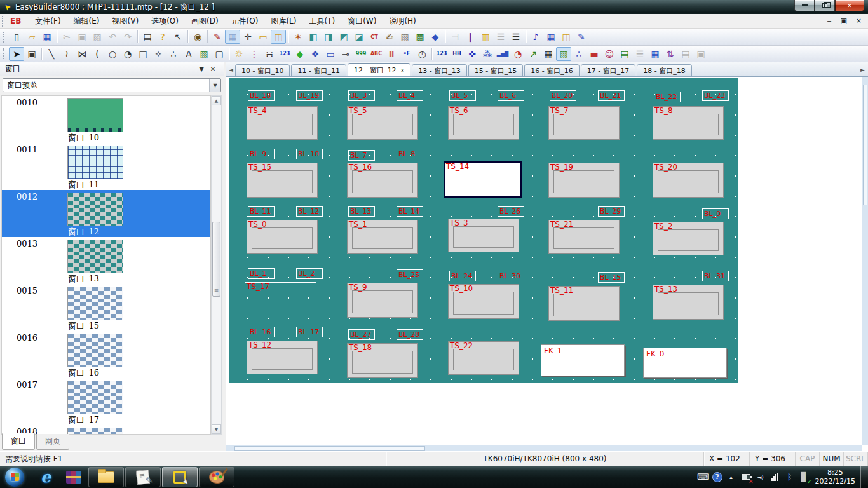  Describe the element at coordinates (147, 37) in the screenshot. I see `print-icon: ▤` at that location.